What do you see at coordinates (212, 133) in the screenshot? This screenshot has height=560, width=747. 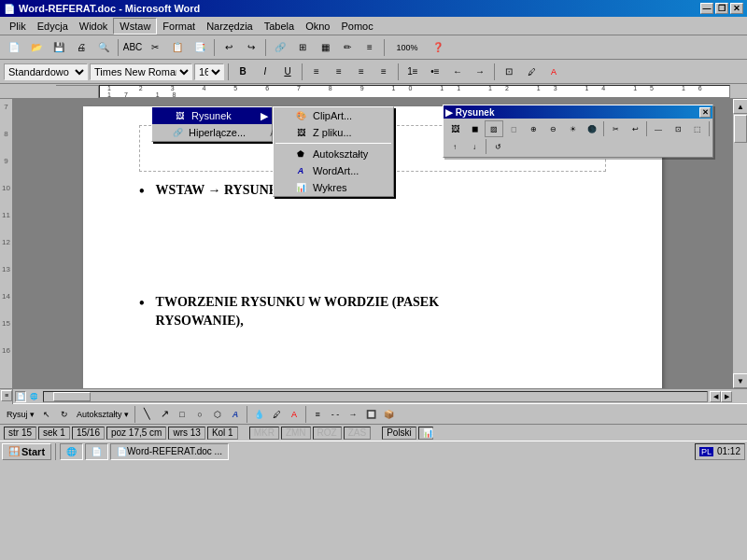 I see `menu-item-hiperlaacze: 🔗 Hiperlącze... Alt+Ctrl+H` at bounding box center [212, 133].